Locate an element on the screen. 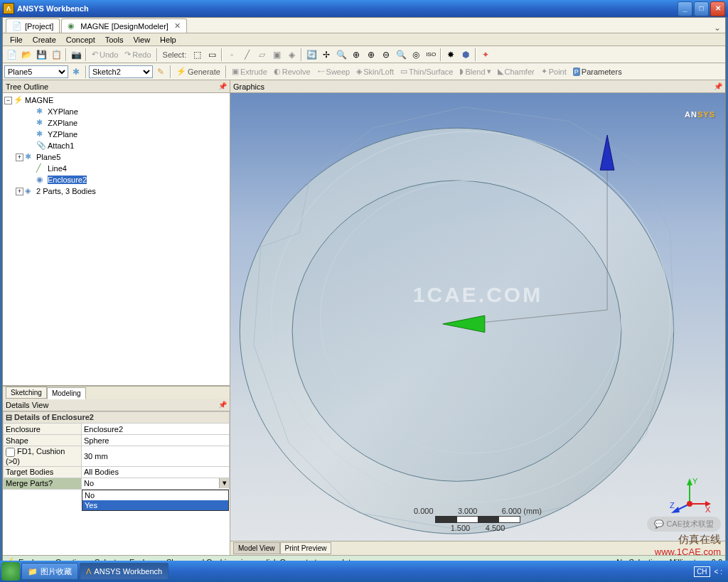 This screenshot has height=582, width=728. cushion-checkbox is located at coordinates (10, 452).